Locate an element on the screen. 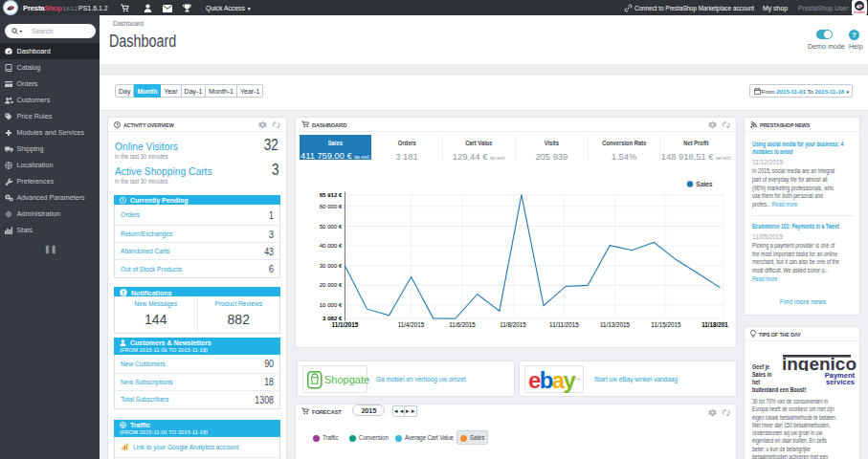 The image size is (868, 459). svg-text: 10 000 € is located at coordinates (331, 304).